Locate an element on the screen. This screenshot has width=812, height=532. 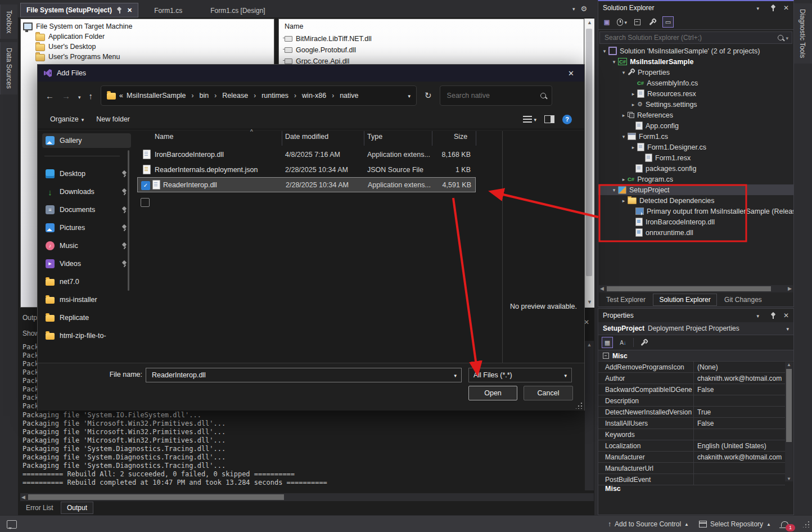
notifications-button: 1 is located at coordinates (785, 524).